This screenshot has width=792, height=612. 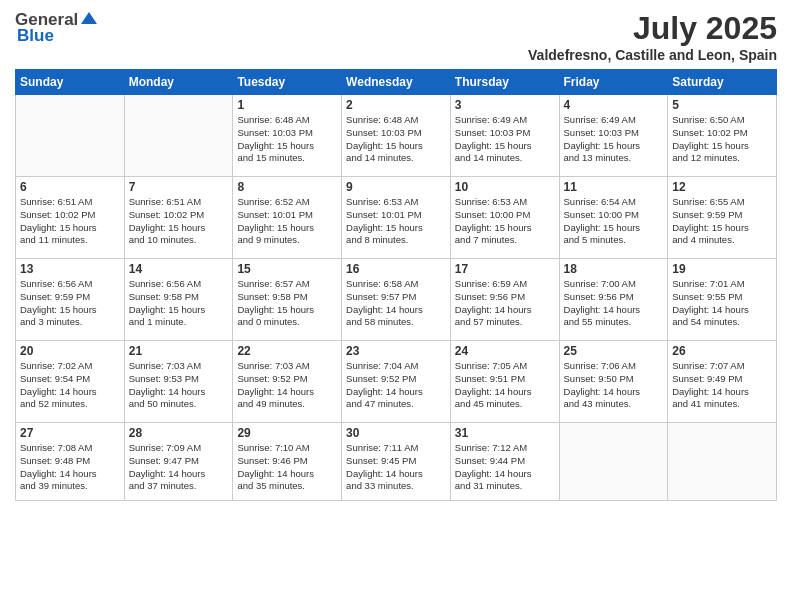 What do you see at coordinates (722, 82) in the screenshot?
I see `weekday-header-saturday: Saturday` at bounding box center [722, 82].